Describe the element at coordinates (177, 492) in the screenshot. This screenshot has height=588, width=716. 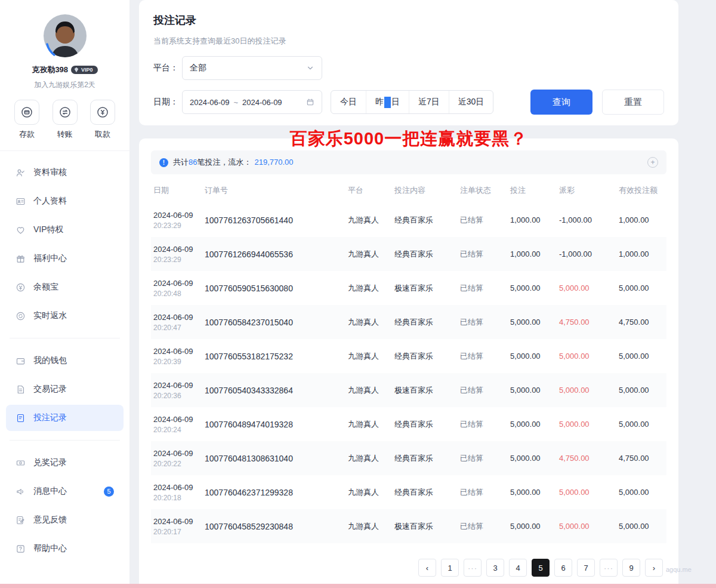
I see `cell-date: 2024-06-0920:20:18` at that location.